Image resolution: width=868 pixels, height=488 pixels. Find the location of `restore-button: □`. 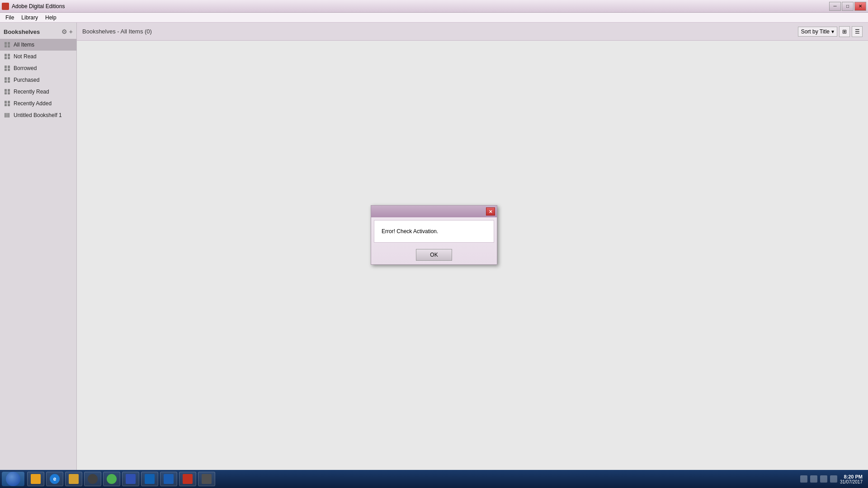

restore-button: □ is located at coordinates (848, 6).